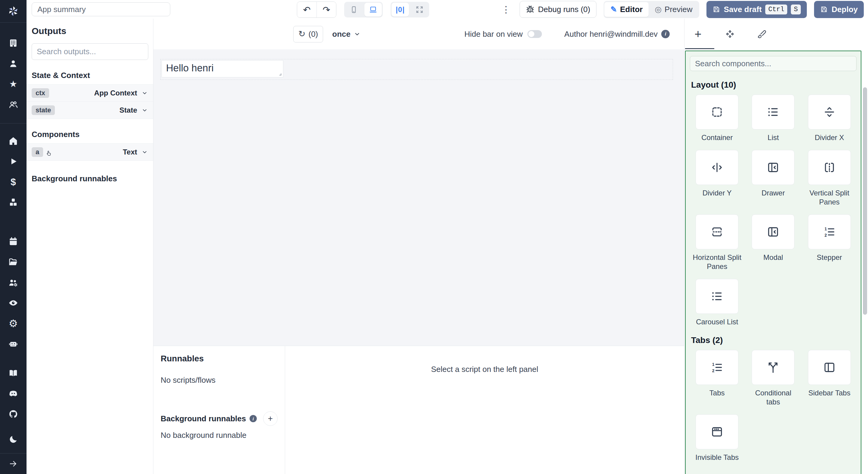  Describe the element at coordinates (13, 242) in the screenshot. I see `schedules-calendar-icon` at that location.